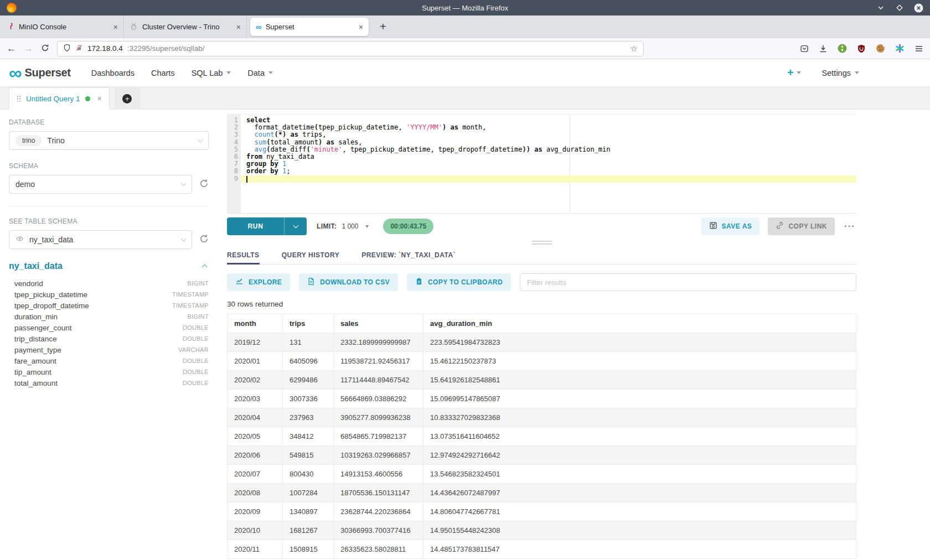 Image resolution: width=930 pixels, height=560 pixels. I want to click on table-row: 2020/11150891526335623.5802881114.485173…, so click(542, 549).